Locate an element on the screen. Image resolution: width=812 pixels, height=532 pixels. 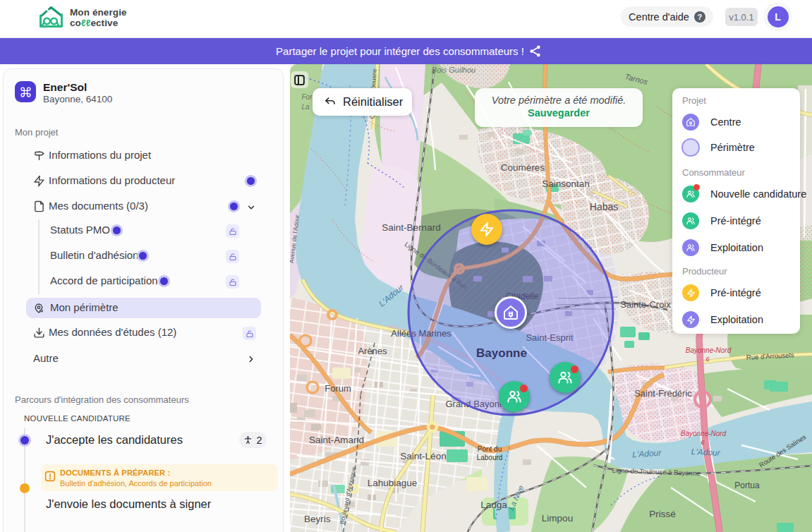
svg-text: For is located at coordinates (308, 97).